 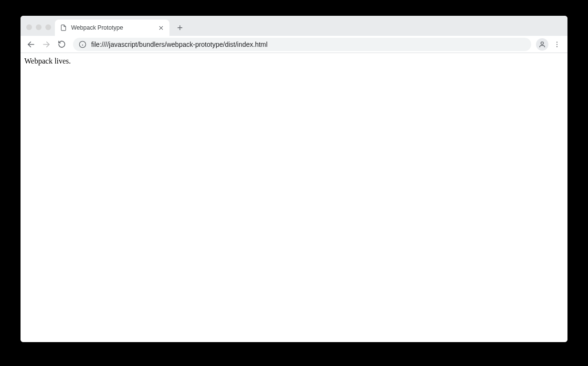 I want to click on address-bar: file:////javascript/bundlers/webpack-pro…, so click(x=302, y=44).